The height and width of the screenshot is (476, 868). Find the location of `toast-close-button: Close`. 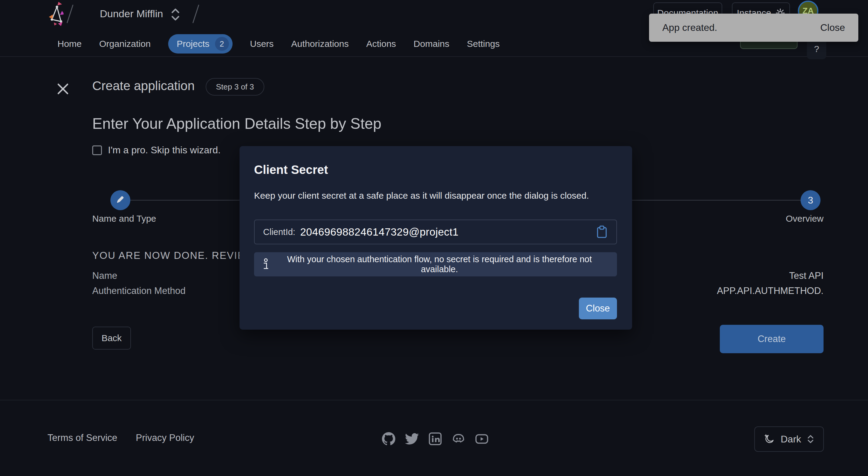

toast-close-button: Close is located at coordinates (833, 28).